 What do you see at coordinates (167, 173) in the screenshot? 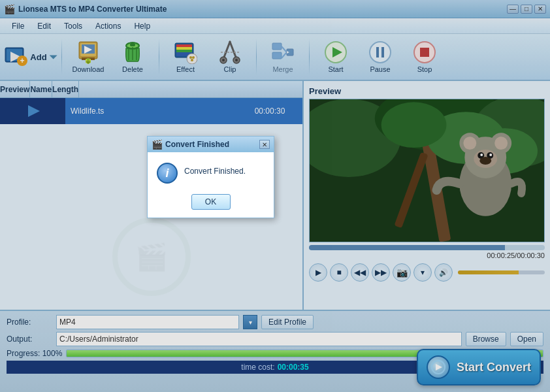
I see `dialog-info-icon: i` at bounding box center [167, 173].